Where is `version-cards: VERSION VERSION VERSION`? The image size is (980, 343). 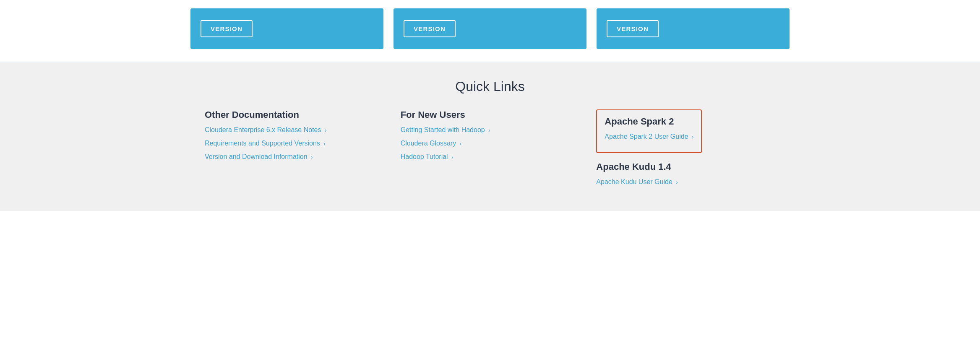 version-cards: VERSION VERSION VERSION is located at coordinates (490, 29).